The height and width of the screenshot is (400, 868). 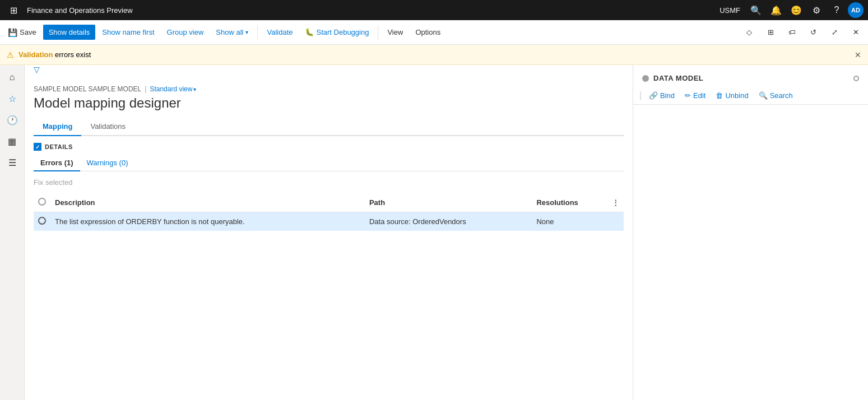 What do you see at coordinates (36, 55) in the screenshot?
I see `validation-word: Validation` at bounding box center [36, 55].